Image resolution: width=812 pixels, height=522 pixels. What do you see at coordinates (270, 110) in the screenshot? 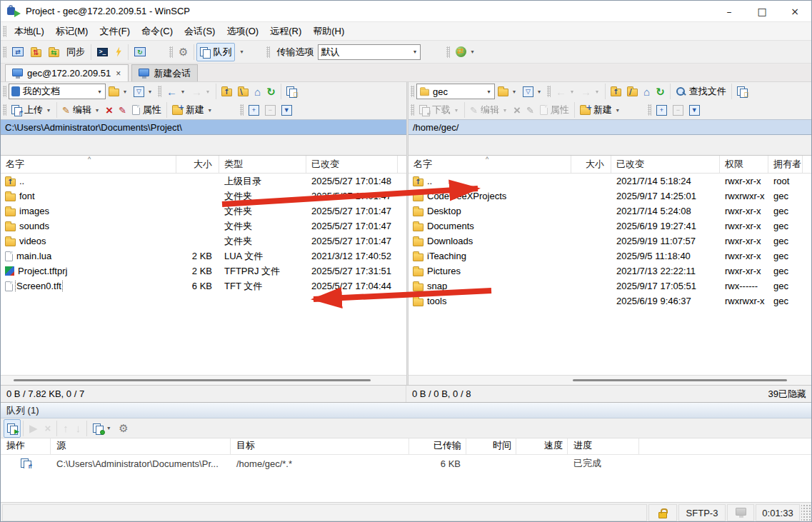
I see `local-select-minus-button: −` at bounding box center [270, 110].